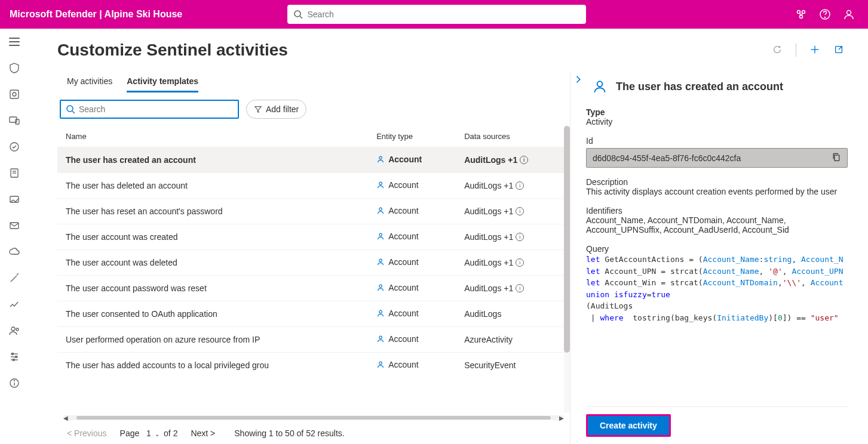 This screenshot has height=444, width=868. I want to click on table-row: User performed operation on azure resour…, so click(314, 340).